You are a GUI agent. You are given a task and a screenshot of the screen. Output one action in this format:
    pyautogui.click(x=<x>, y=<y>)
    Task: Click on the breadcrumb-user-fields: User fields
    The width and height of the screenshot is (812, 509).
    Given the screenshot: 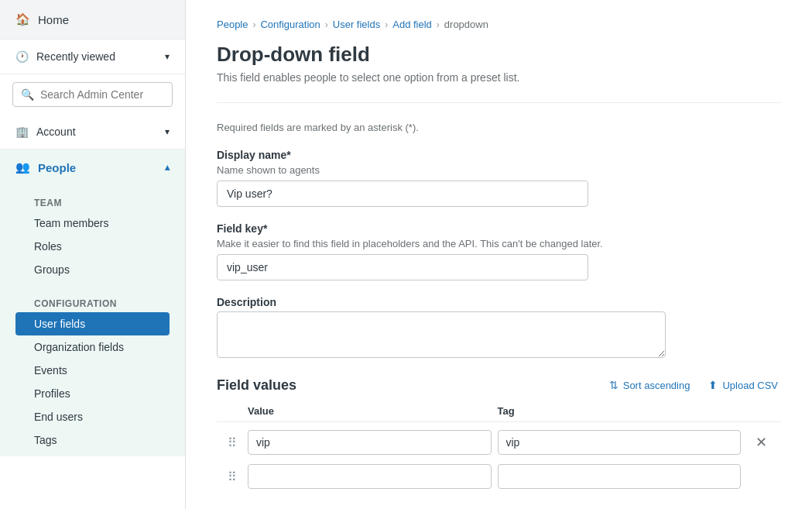 What is the action you would take?
    pyautogui.click(x=356, y=25)
    